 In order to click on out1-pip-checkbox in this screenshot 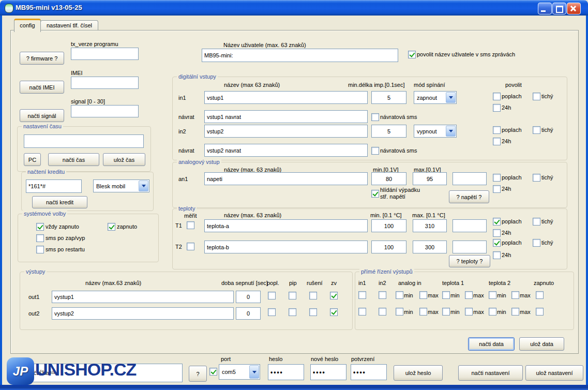, I will do `click(293, 296)`.